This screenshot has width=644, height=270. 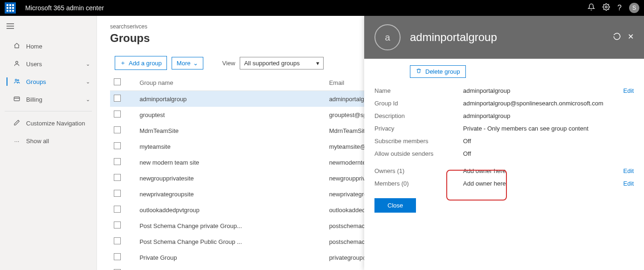 What do you see at coordinates (230, 83) in the screenshot?
I see `column-header-name: Group name` at bounding box center [230, 83].